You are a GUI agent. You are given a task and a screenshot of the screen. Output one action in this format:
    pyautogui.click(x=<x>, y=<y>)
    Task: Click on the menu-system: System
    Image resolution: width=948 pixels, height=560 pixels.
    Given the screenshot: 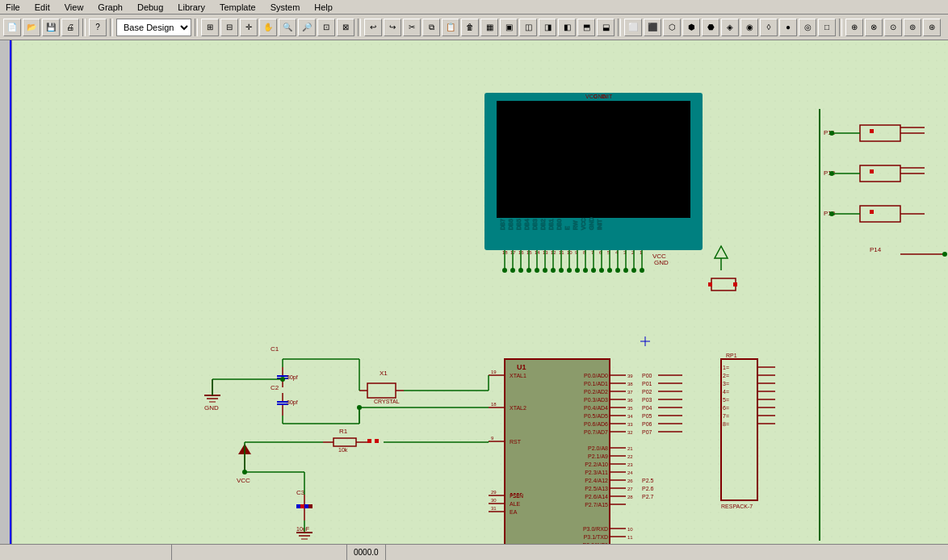 What is the action you would take?
    pyautogui.click(x=286, y=7)
    